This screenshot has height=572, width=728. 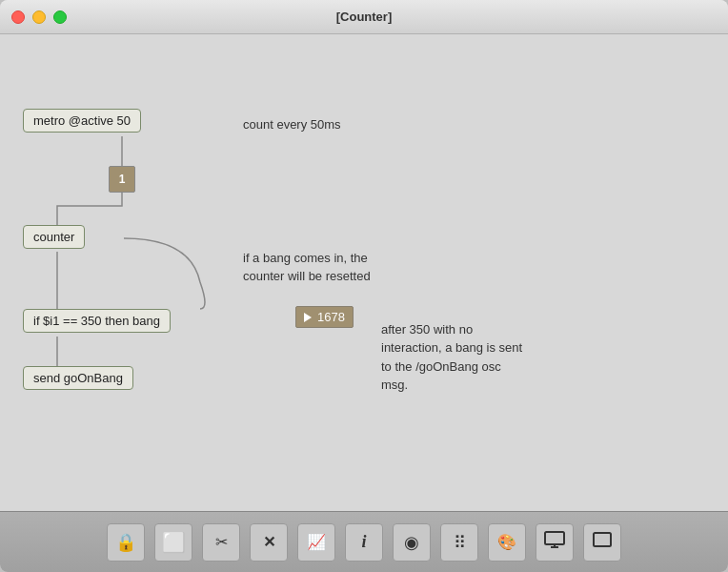 What do you see at coordinates (452, 348) in the screenshot?
I see `if-annotation: after 350 with no interaction, a bang is…` at bounding box center [452, 348].